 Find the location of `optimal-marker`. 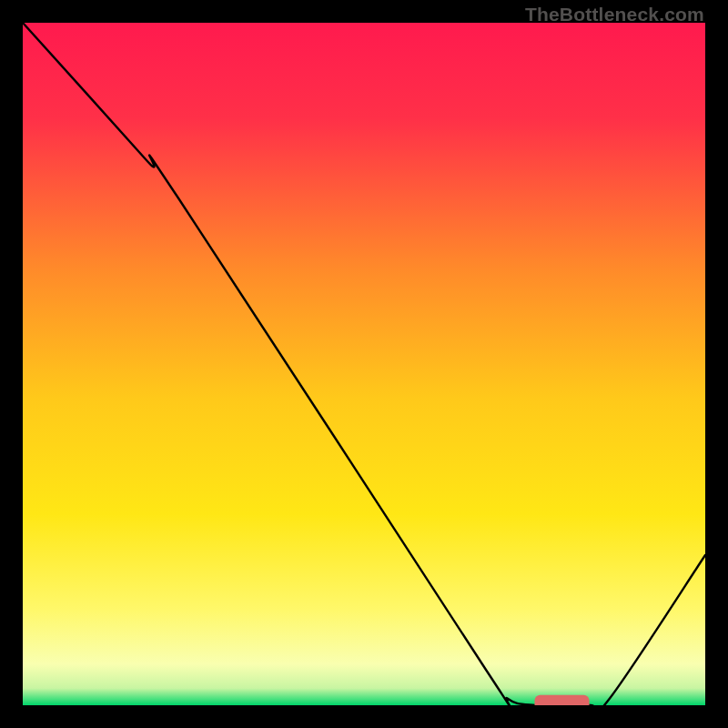

optimal-marker is located at coordinates (562, 701).